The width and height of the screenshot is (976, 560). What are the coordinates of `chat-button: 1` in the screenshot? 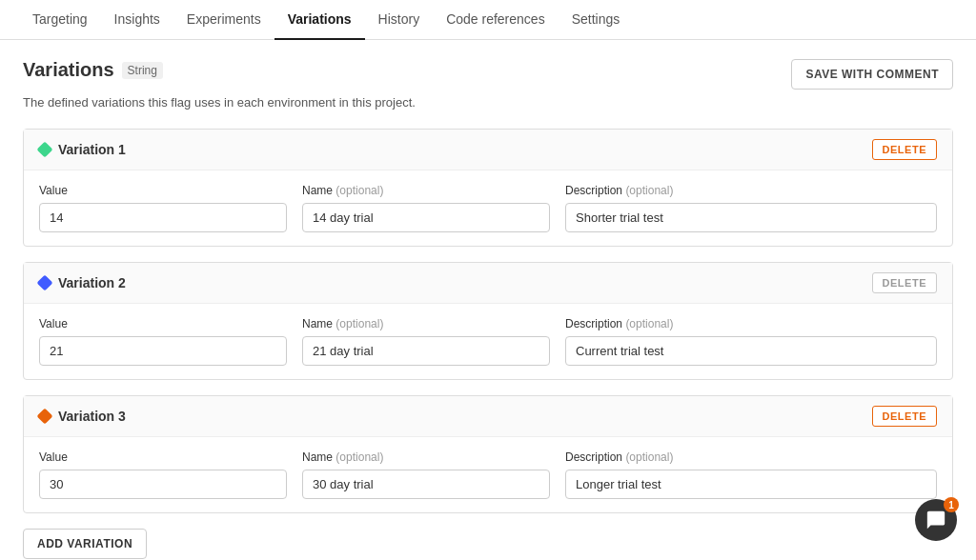 It's located at (936, 520).